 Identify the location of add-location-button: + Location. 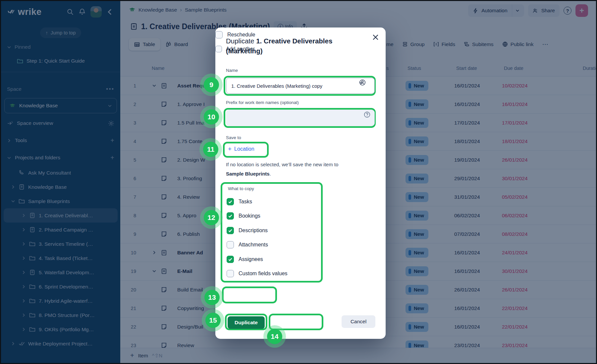
(241, 149).